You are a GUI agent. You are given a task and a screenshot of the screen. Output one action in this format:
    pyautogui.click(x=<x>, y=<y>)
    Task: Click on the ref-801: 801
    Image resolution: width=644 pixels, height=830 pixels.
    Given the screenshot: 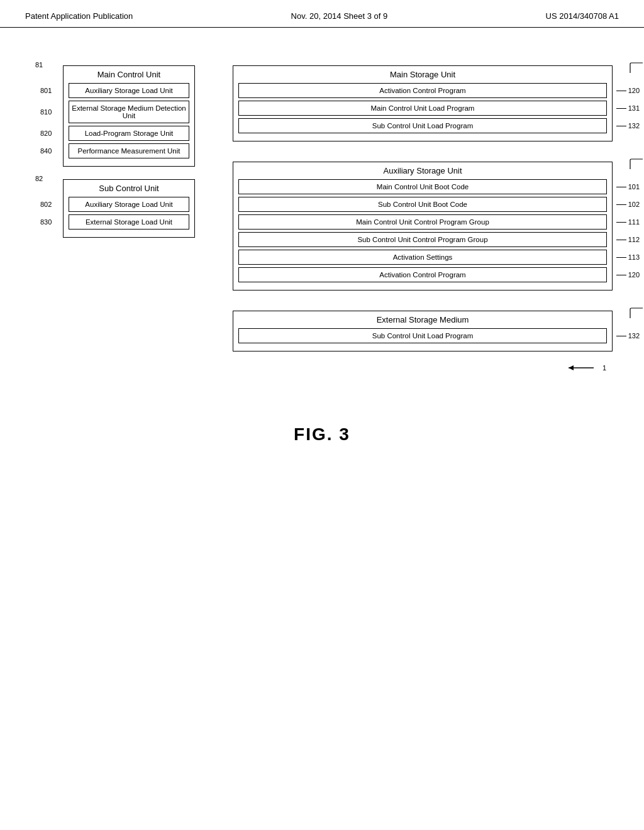 What is the action you would take?
    pyautogui.click(x=46, y=91)
    